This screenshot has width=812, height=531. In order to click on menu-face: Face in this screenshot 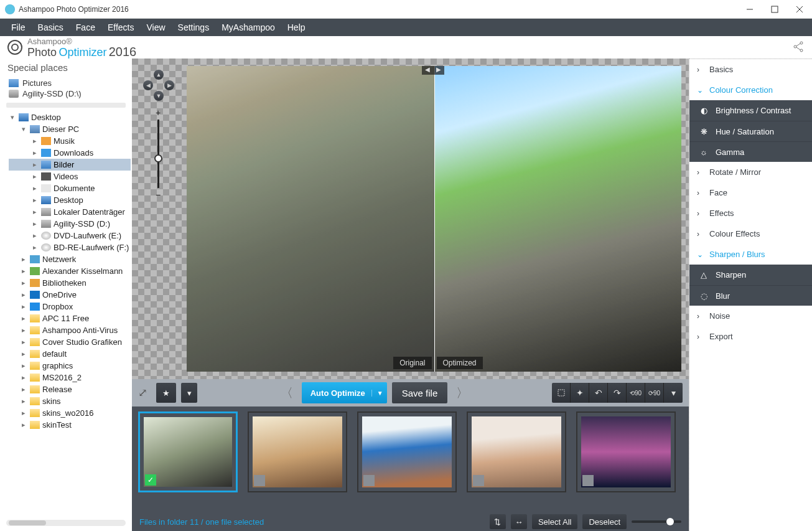, I will do `click(86, 27)`.